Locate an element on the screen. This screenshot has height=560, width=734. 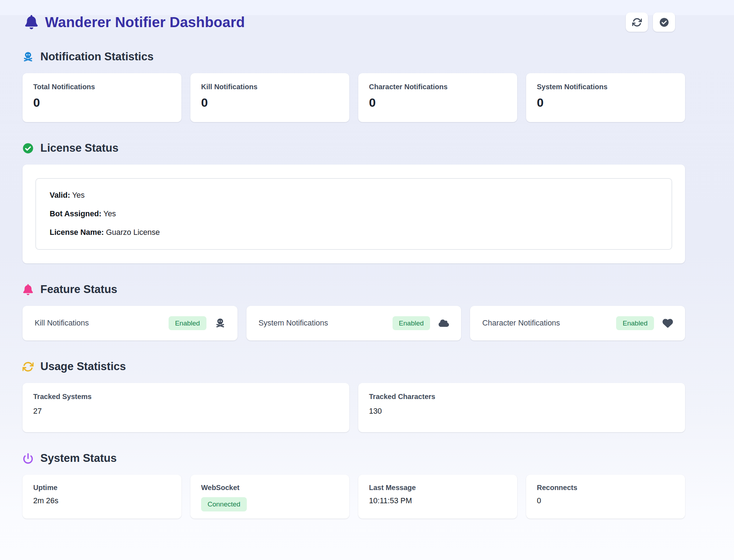
section-header: License Status is located at coordinates (354, 148).